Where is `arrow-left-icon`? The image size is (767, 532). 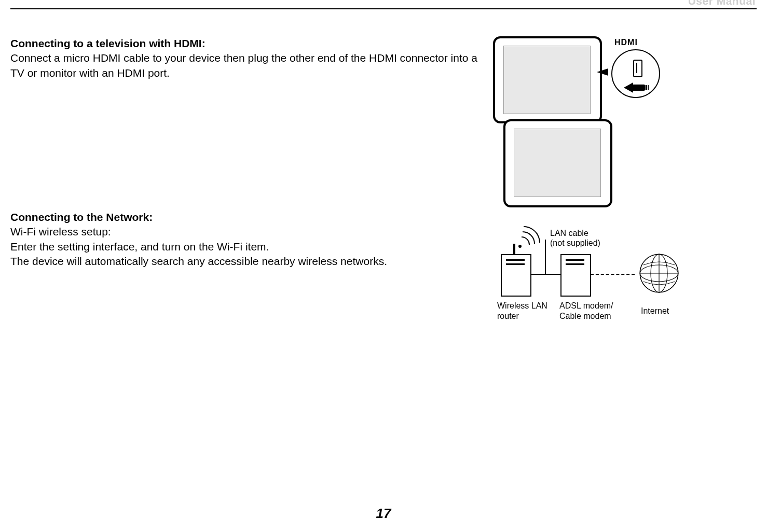
arrow-left-icon is located at coordinates (628, 88).